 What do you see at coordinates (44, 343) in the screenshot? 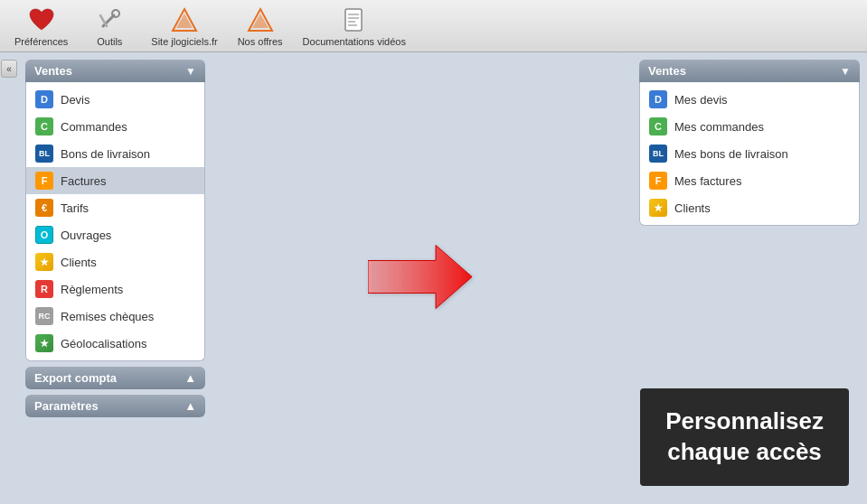
I see `geo-icon: ★` at bounding box center [44, 343].